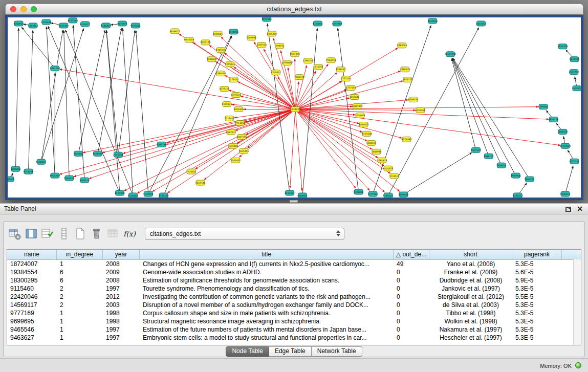 The height and width of the screenshot is (372, 588). Describe the element at coordinates (518, 195) in the screenshot. I see `graph-node: 9245012` at that location.